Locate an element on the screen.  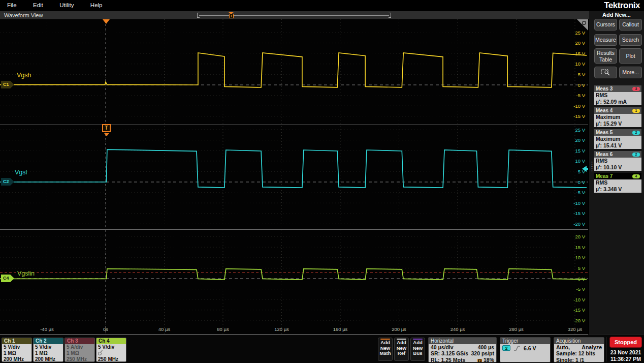
measurement-badge-meas-3: Meas 33RMSµ': 52.09 mA is located at coordinates (618, 96).